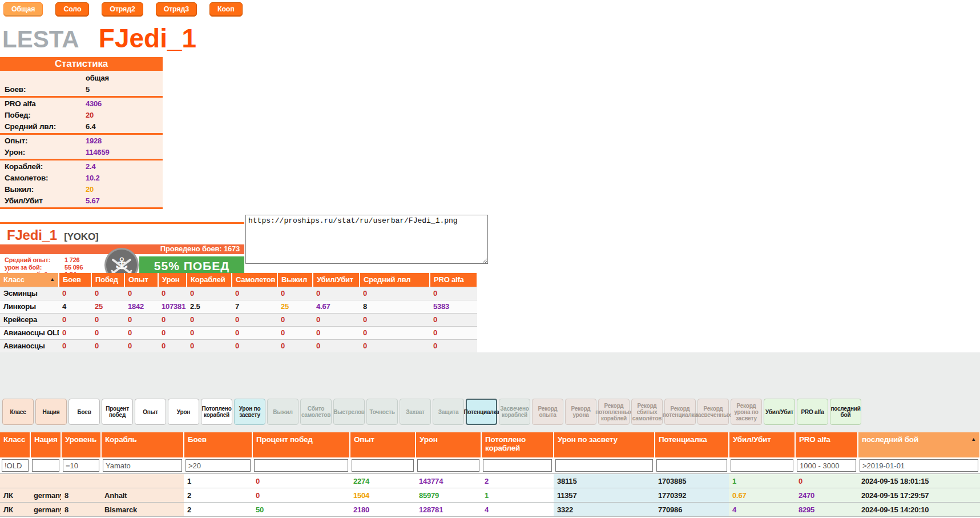 The height and width of the screenshot is (518, 980). I want to click on ship-table-col-header: Уровень, so click(81, 445).